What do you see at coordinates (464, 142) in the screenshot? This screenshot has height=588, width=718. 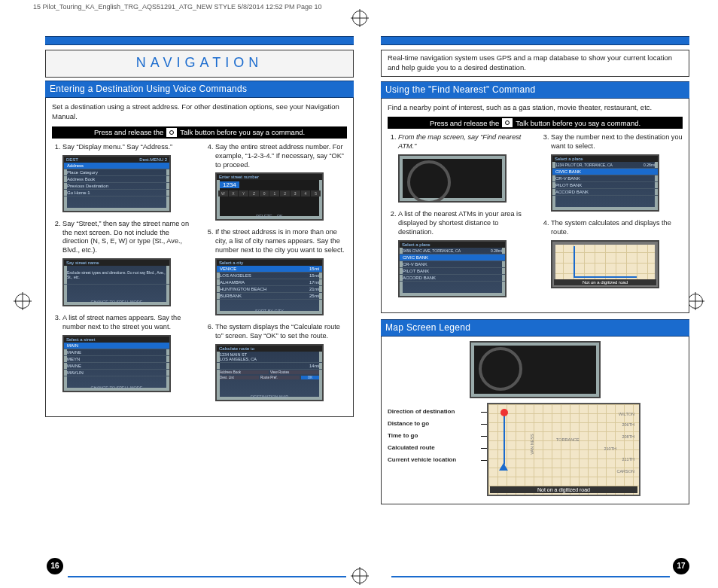 I see `step-1: From the map screen, say “Find nearest A…` at bounding box center [464, 142].